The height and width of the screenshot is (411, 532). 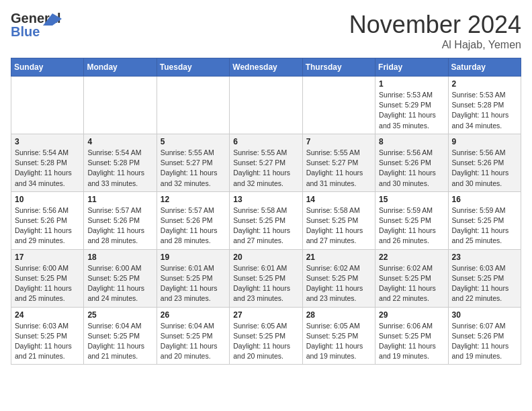 I want to click on day-number: 17, so click(x=47, y=257).